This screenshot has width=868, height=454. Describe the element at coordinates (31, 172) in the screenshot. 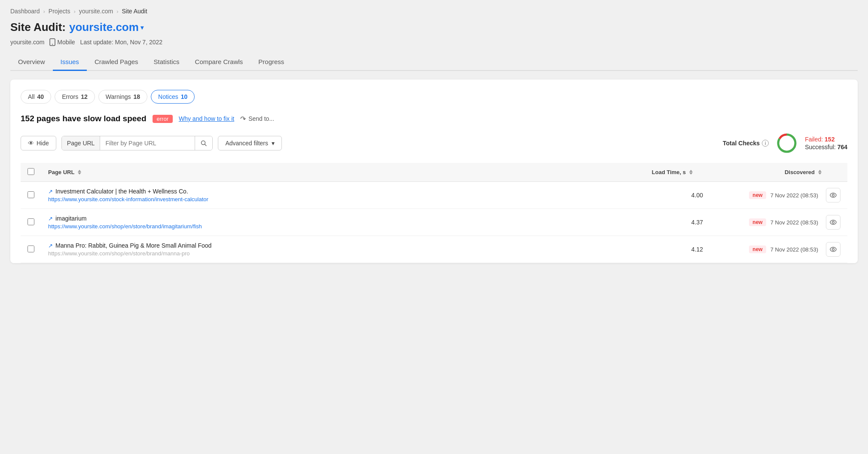

I see `select-all-checkbox` at that location.